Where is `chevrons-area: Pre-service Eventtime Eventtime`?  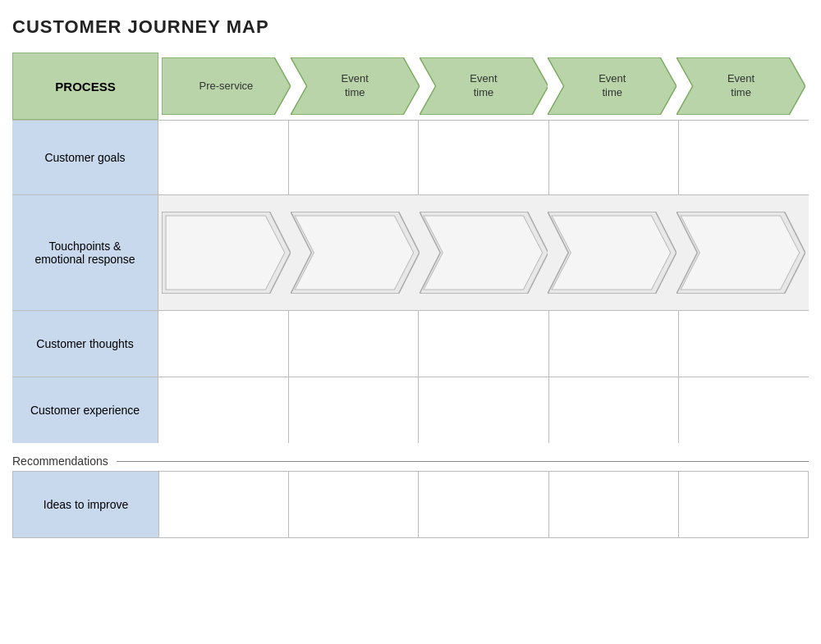
chevrons-area: Pre-service Eventtime Eventtime is located at coordinates (484, 86).